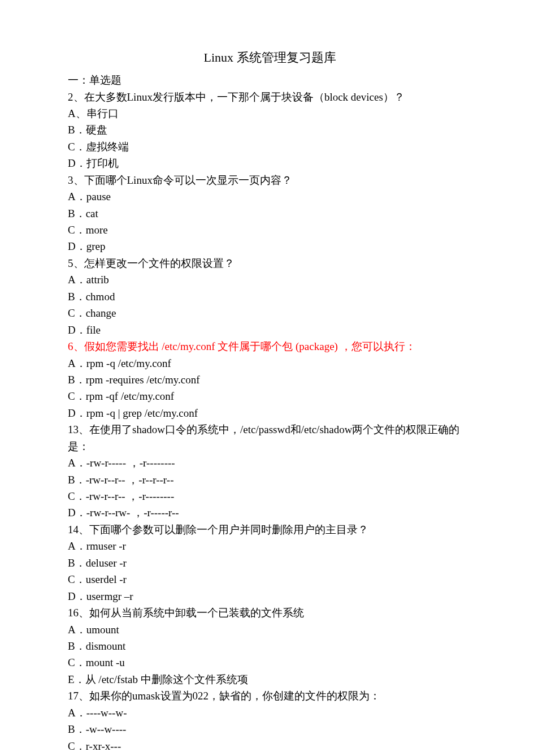 The height and width of the screenshot is (756, 534). What do you see at coordinates (270, 296) in the screenshot?
I see `question-5-option-b: B．chmod` at bounding box center [270, 296].